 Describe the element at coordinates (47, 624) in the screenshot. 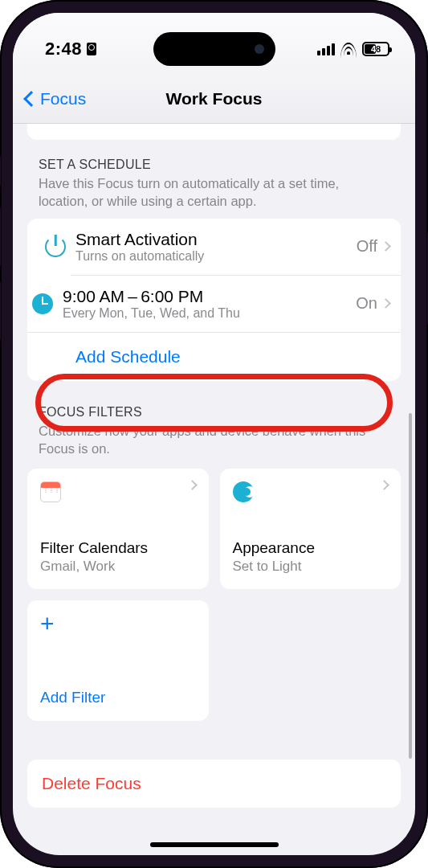

I see `plus-icon: +` at that location.